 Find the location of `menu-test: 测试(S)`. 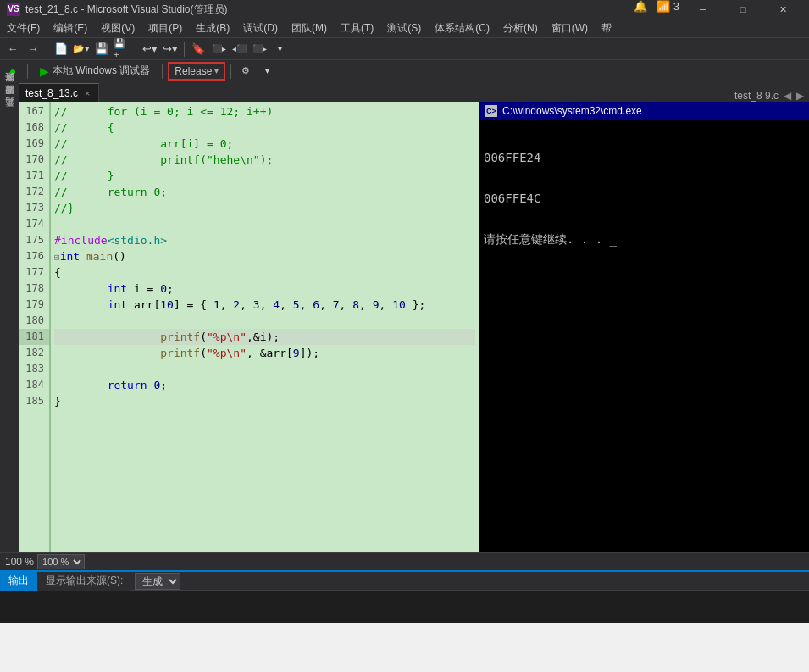

menu-test: 测试(S) is located at coordinates (404, 29).